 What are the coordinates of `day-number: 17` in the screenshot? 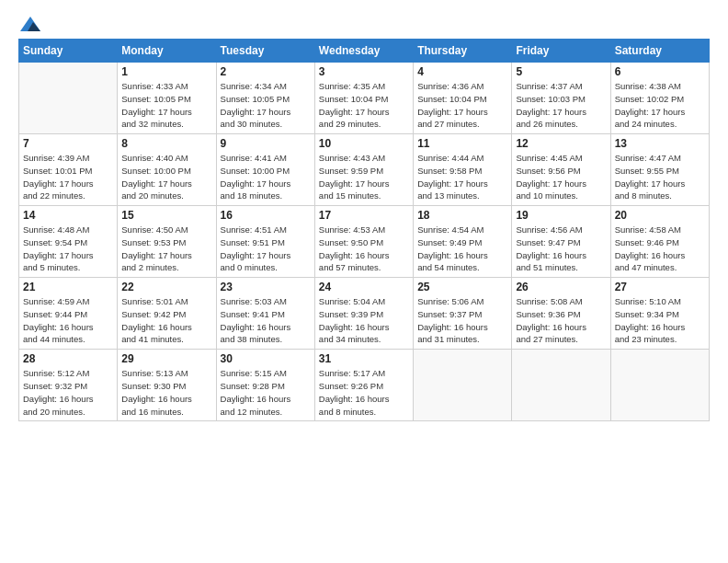 It's located at (364, 215).